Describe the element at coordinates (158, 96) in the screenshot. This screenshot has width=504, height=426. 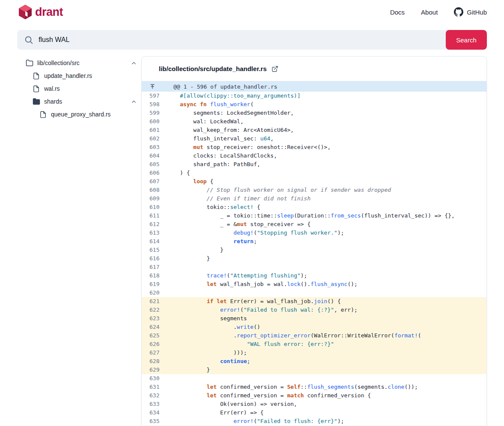
I see `line-number: 597` at that location.